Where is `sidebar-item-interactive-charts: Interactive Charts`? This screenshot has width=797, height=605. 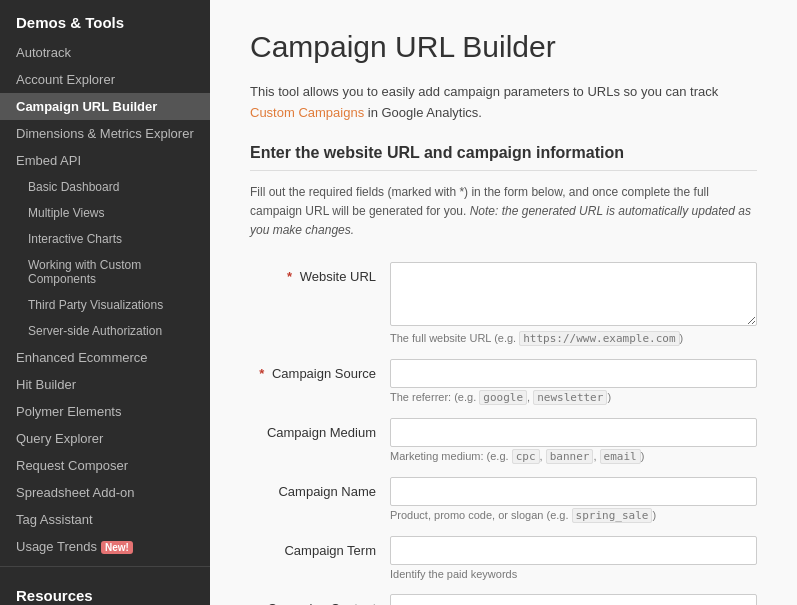
sidebar-item-interactive-charts: Interactive Charts is located at coordinates (105, 239).